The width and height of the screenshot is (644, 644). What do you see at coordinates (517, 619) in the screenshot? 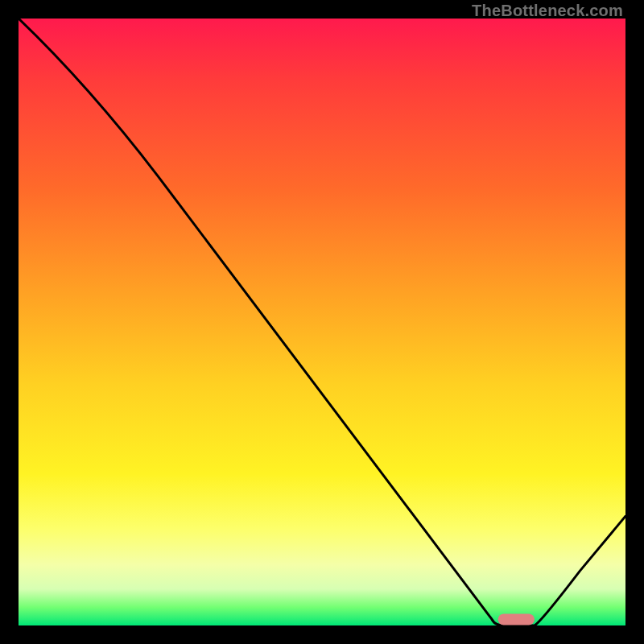
I see `optimal-marker` at bounding box center [517, 619].